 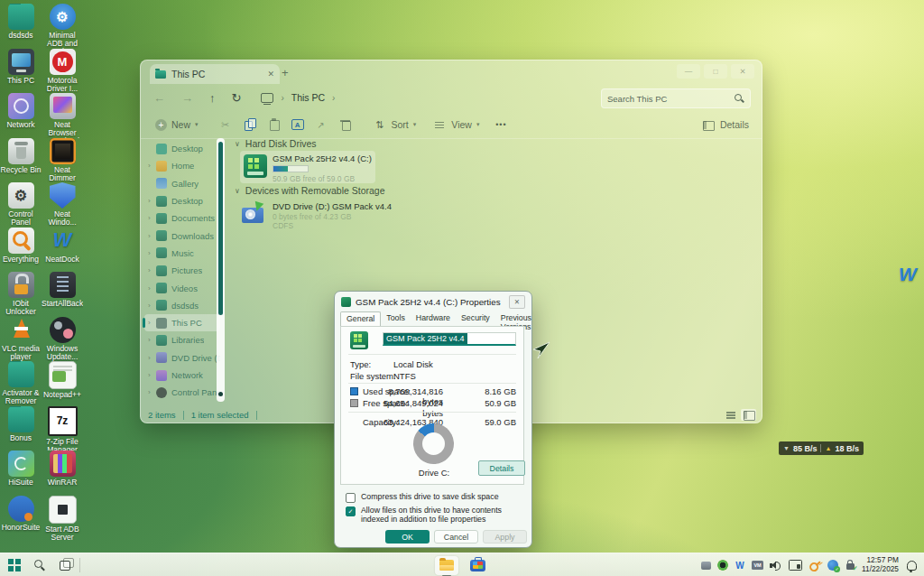 What do you see at coordinates (308, 167) in the screenshot?
I see `drive-c-item: GSM Pack 25H2 v4.4 (C:) 50.9 GB free of …` at bounding box center [308, 167].